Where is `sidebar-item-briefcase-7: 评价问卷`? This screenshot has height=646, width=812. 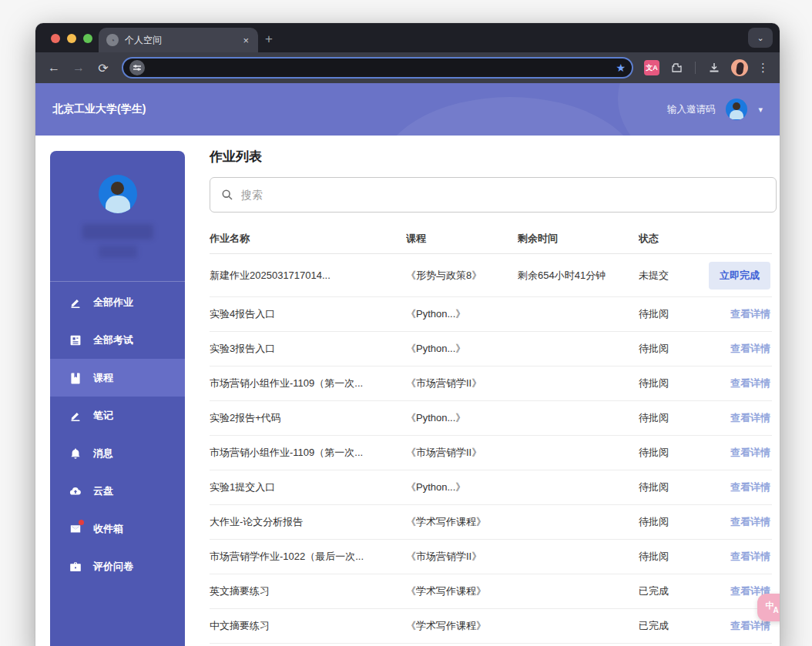
sidebar-item-briefcase-7: 评价问卷 is located at coordinates (117, 567).